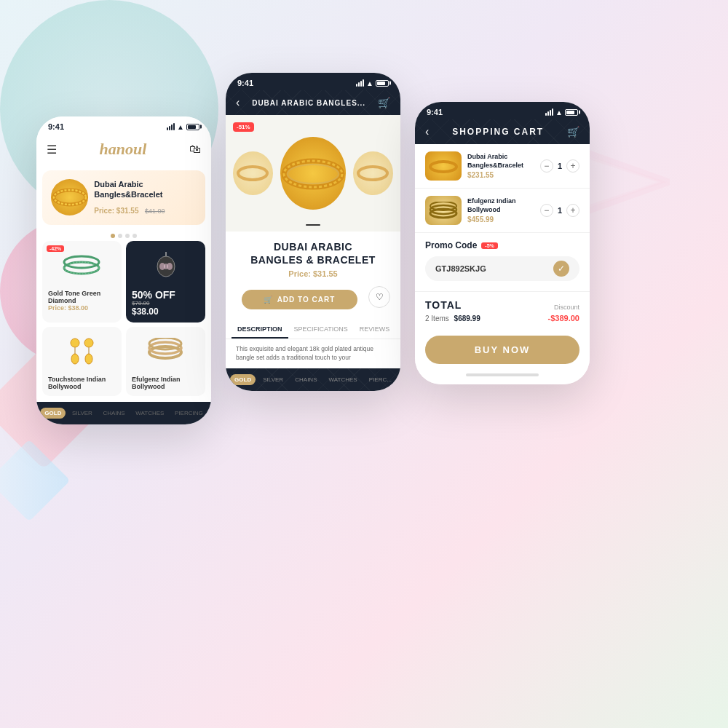 The image size is (728, 728). What do you see at coordinates (313, 274) in the screenshot?
I see `product-price: Price: $31.55` at bounding box center [313, 274].